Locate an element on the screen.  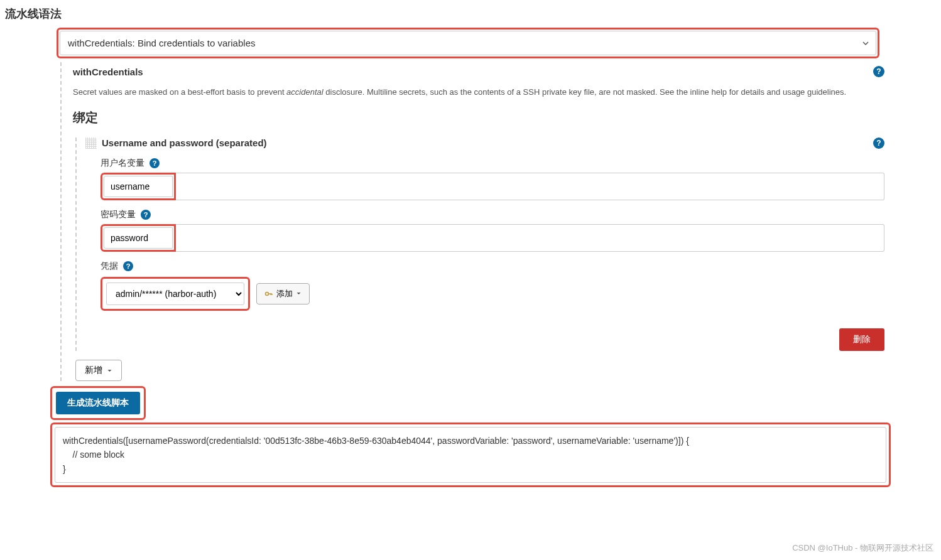
delete-binding-button: 删除 is located at coordinates (862, 340).